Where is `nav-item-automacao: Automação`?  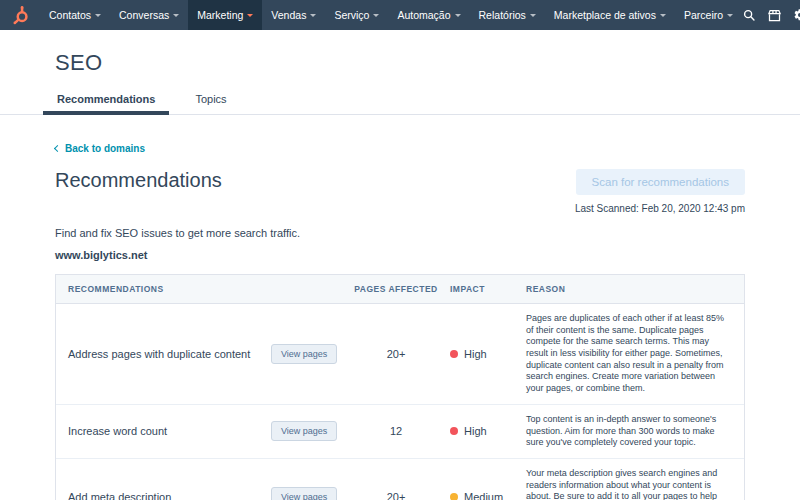
nav-item-automacao: Automação is located at coordinates (428, 15).